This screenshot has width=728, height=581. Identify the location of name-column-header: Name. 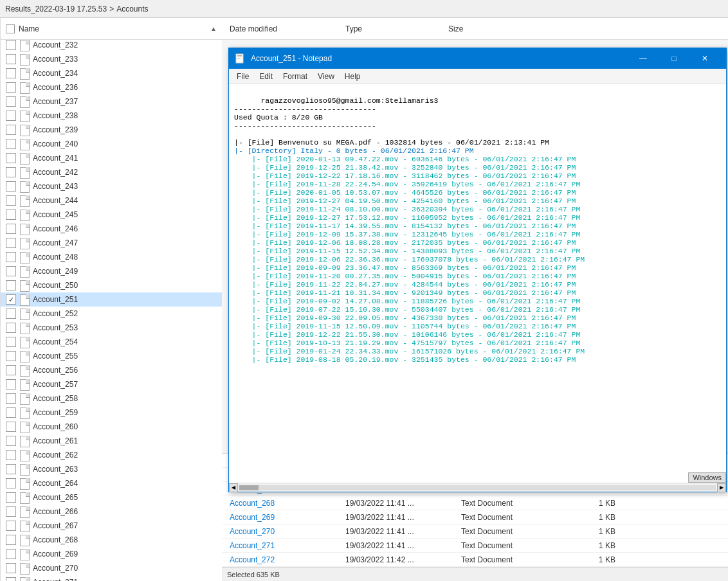
(113, 29).